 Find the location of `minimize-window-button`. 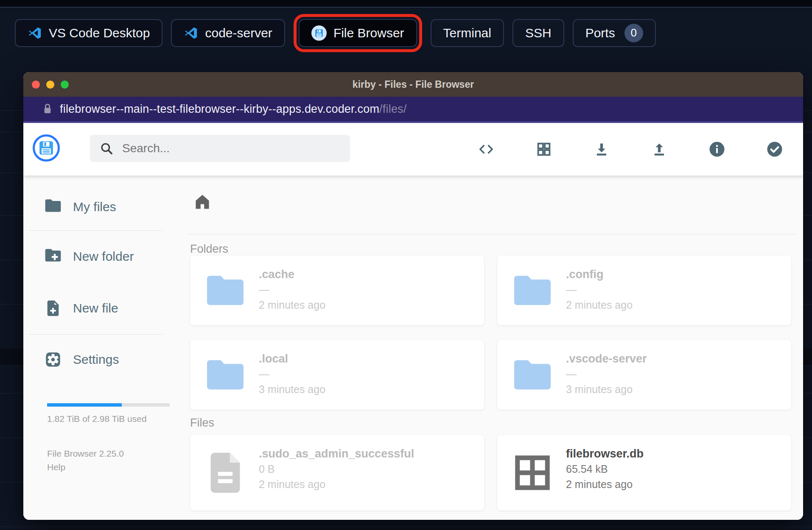

minimize-window-button is located at coordinates (50, 85).